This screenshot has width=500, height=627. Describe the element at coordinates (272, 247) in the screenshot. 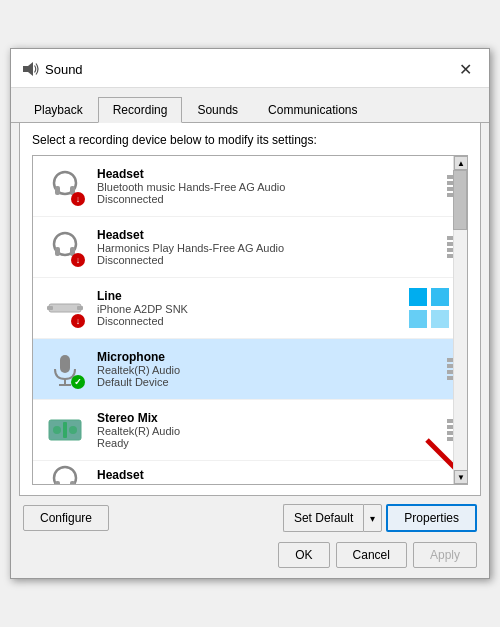

I see `device-info: Headset Harmonics Play Hands-Free AG Aud…` at that location.